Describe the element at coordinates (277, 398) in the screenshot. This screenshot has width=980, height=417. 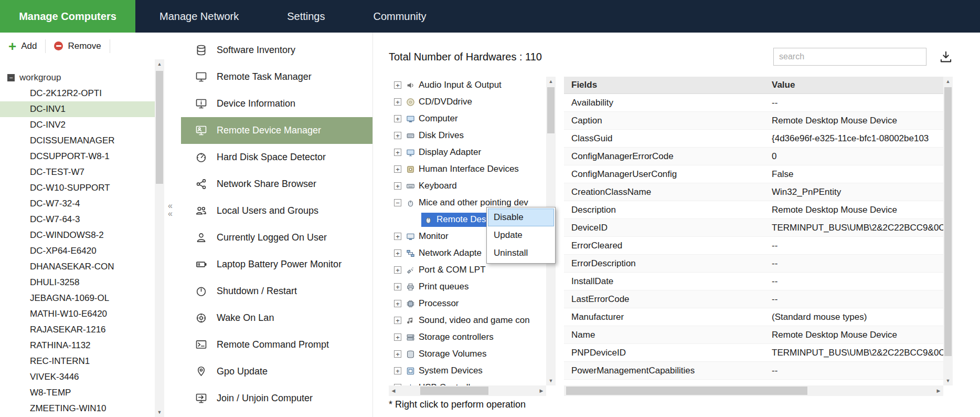
I see `tool-item-join-unjoin-computer: Join / Unjoin Computer` at that location.